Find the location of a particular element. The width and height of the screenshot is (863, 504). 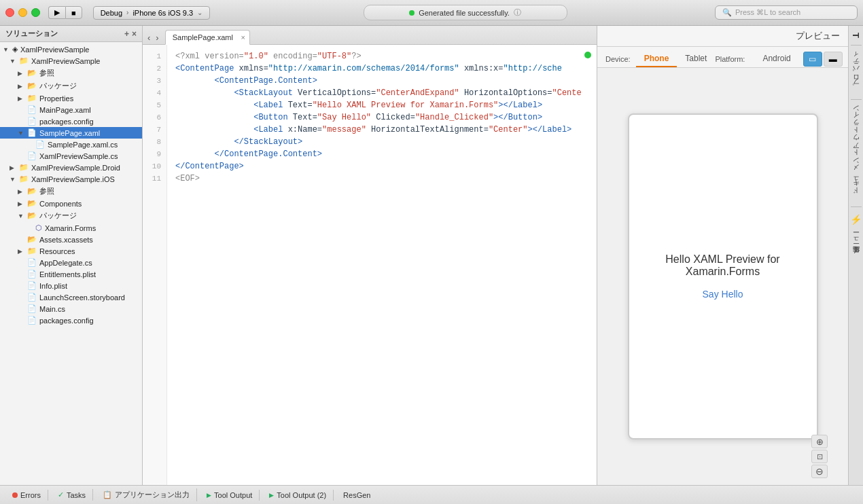

sidebar-item-xamlpreviewsample-cs: 📄 XamlPreviewSample.cs is located at coordinates (71, 156).